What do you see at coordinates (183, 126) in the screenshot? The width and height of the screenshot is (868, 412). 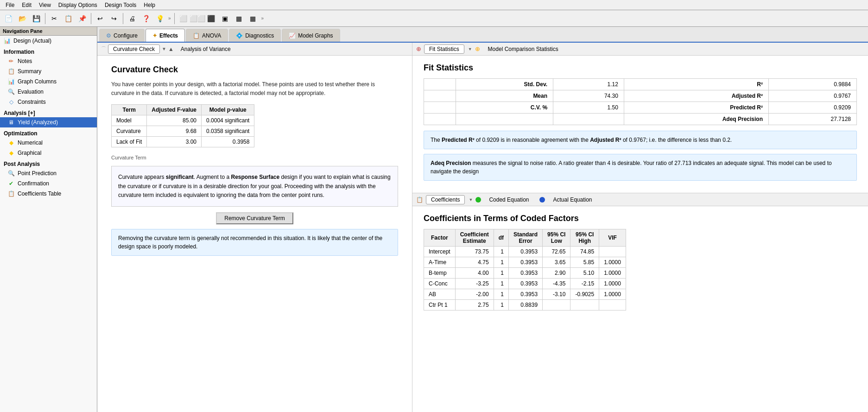 I see `curvature-table: Term Adjusted F-value Model p-value Mode…` at bounding box center [183, 126].